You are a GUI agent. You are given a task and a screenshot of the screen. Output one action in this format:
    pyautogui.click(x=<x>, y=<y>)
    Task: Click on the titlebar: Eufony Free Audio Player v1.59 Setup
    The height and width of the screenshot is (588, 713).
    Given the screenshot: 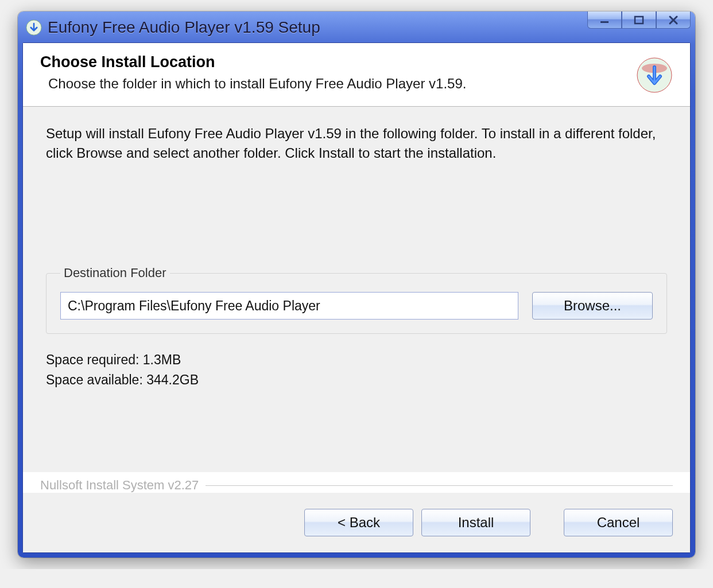 What is the action you would take?
    pyautogui.click(x=356, y=29)
    